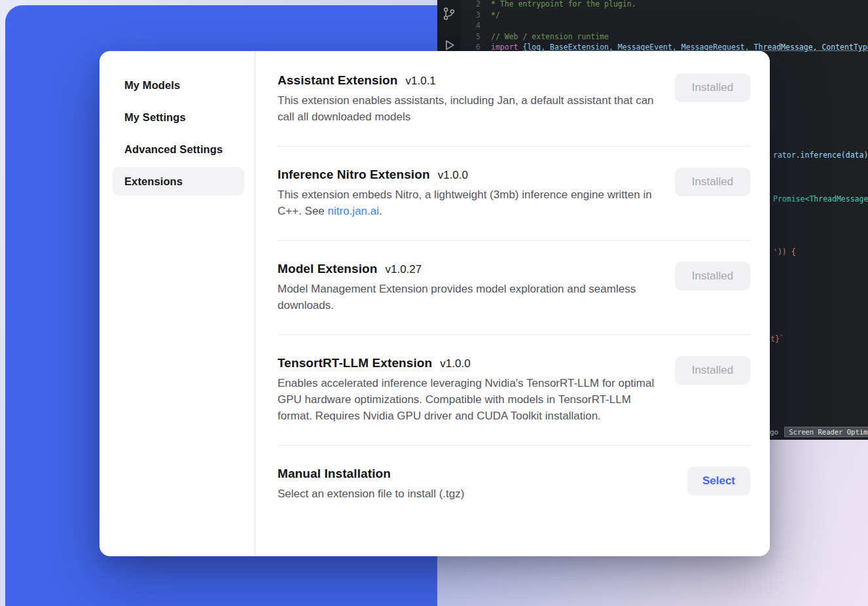 The height and width of the screenshot is (606, 868). What do you see at coordinates (550, 37) in the screenshot?
I see `code-text: // Web / extension runtime` at bounding box center [550, 37].